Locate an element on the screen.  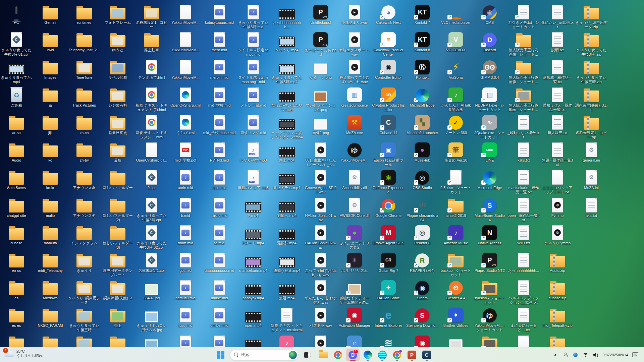
desktop-icon: Track Pictures is located at coordinates (84, 97).